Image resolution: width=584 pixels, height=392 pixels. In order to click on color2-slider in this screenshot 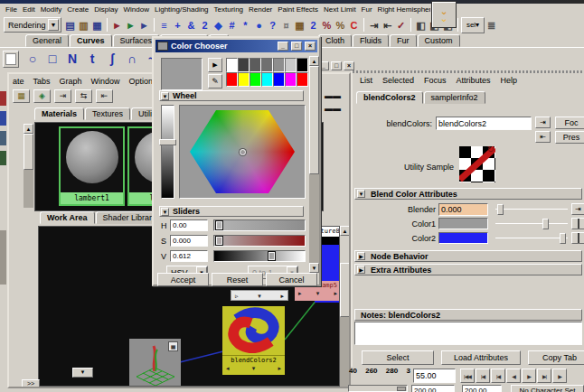, I will do `click(532, 238)`.